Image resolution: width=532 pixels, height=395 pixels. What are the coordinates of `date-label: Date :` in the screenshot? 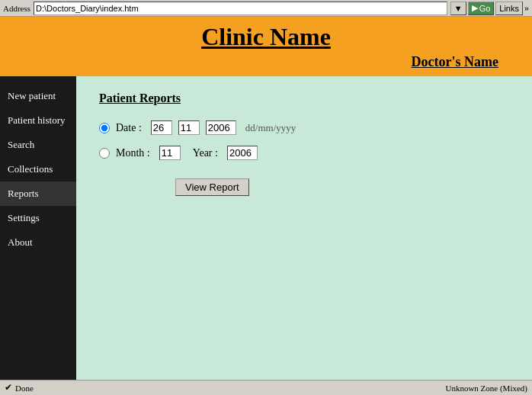 It's located at (129, 128).